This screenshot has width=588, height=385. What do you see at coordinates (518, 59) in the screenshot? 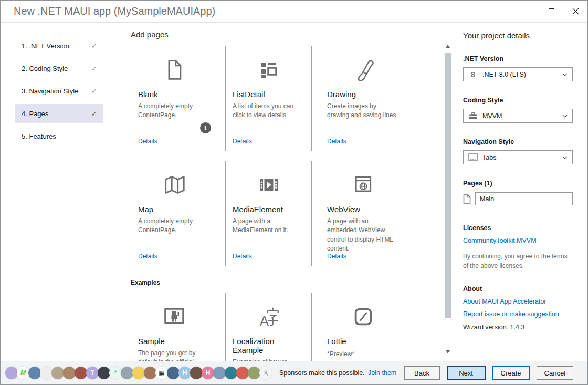
I see `net-version-label: .NET Version` at bounding box center [518, 59].